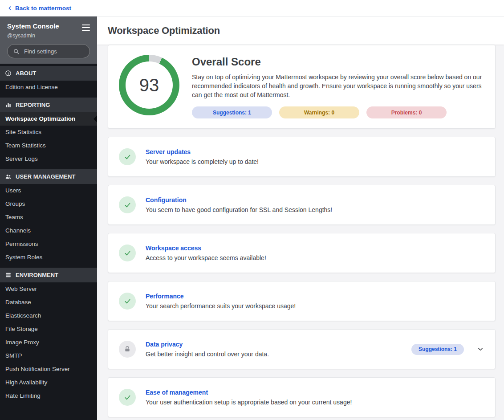 The width and height of the screenshot is (504, 420). I want to click on search-icon, so click(16, 52).